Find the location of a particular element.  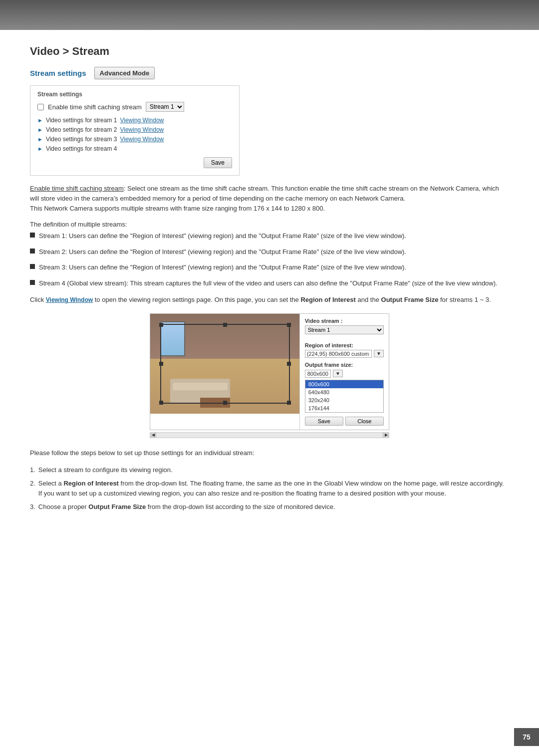

output-option-320x240: 320x240 is located at coordinates (344, 400).